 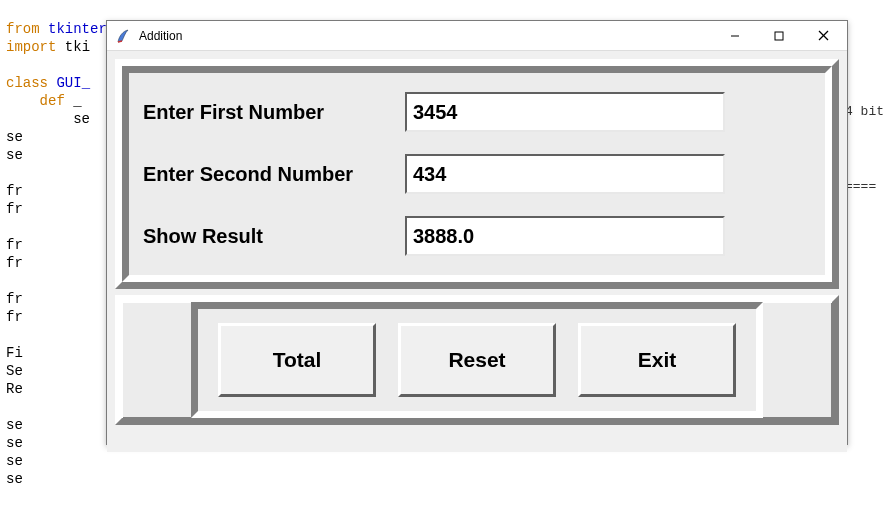 What do you see at coordinates (477, 112) in the screenshot?
I see `row-first-number: Enter First Number` at bounding box center [477, 112].